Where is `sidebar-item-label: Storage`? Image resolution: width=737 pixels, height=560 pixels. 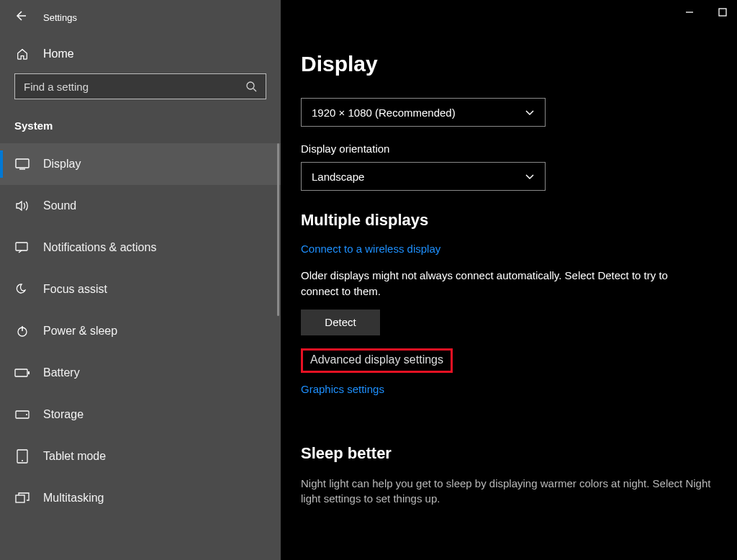 sidebar-item-label: Storage is located at coordinates (63, 415).